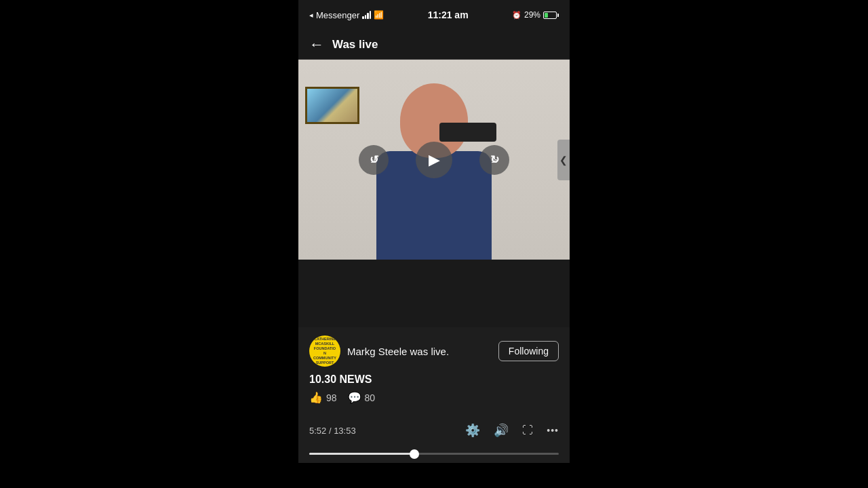 The image size is (868, 488). Describe the element at coordinates (355, 397) in the screenshot. I see `comment-icon: 💬` at that location.